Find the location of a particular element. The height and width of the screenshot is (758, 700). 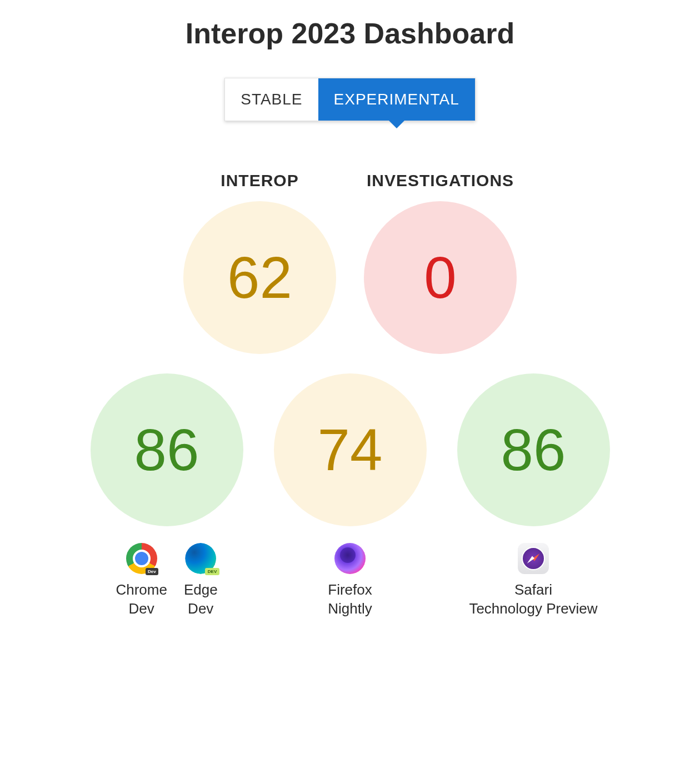

chrome-dev: Dev ChromeDev is located at coordinates (141, 581).